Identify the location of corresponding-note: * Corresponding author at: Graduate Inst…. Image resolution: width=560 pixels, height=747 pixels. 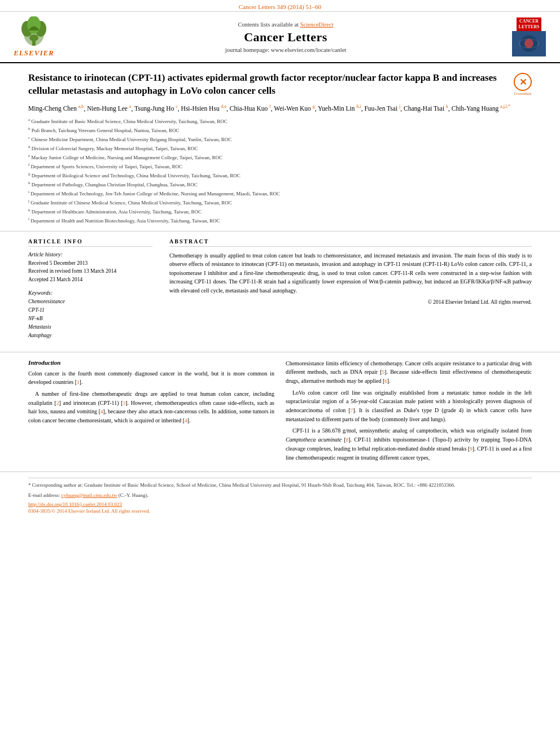
(280, 486).